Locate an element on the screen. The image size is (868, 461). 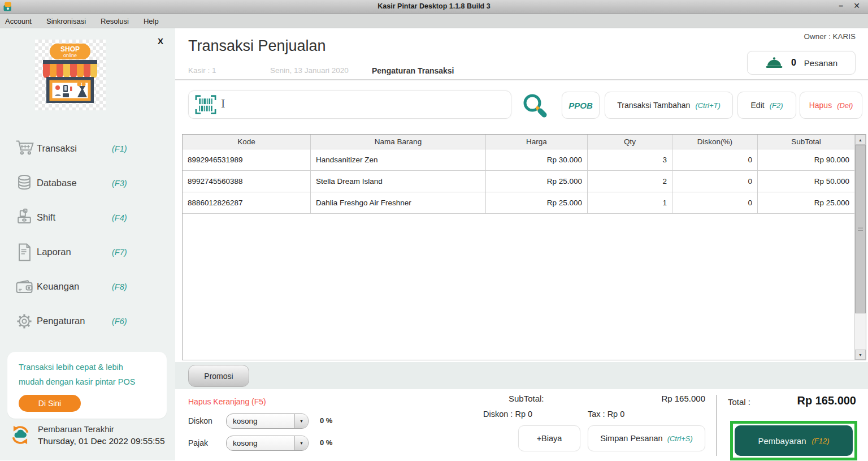
close-button: ✕ is located at coordinates (857, 6).